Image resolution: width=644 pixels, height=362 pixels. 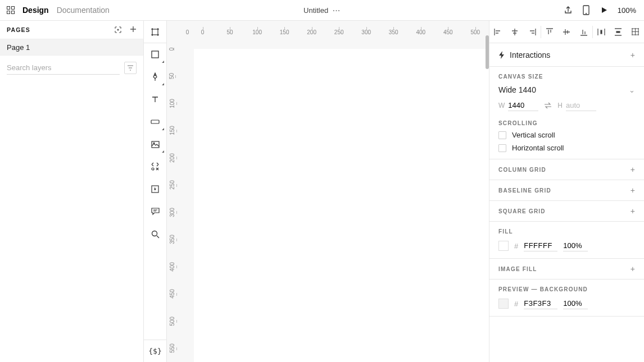 What do you see at coordinates (172, 199) in the screenshot?
I see `vertical-ruler: 0 50 100 150 200 250 300 350 400 450 500…` at bounding box center [172, 199].